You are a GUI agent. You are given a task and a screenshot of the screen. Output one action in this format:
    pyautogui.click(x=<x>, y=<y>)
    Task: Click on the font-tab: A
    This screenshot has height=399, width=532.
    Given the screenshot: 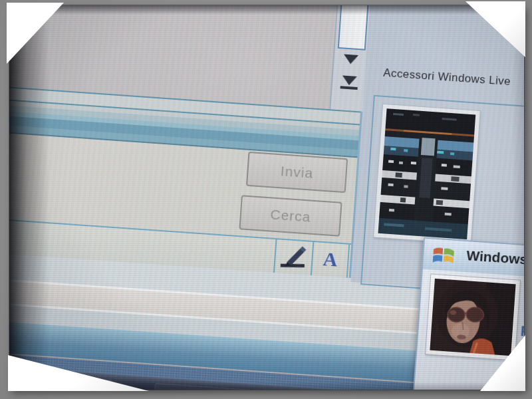 What is the action you would take?
    pyautogui.click(x=330, y=259)
    